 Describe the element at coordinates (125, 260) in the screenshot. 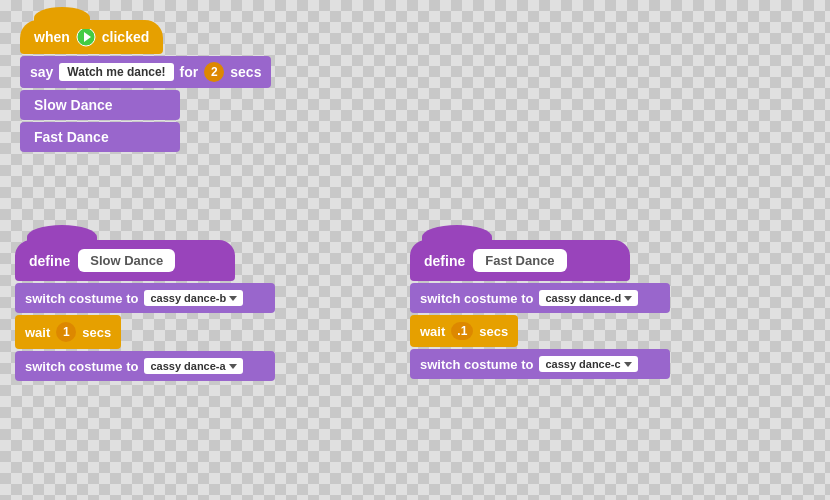

I see `left-define-header: define Slow Dance` at that location.